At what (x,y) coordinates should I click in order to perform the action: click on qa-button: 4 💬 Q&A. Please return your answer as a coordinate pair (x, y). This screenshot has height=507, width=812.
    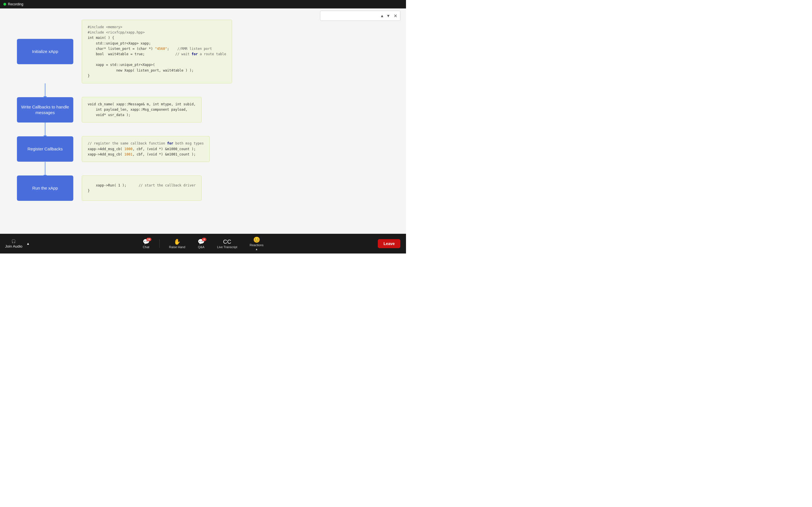
    Looking at the image, I should click on (201, 244).